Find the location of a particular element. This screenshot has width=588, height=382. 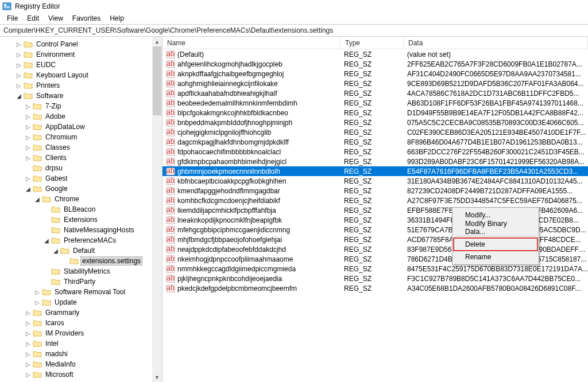

tree-item: ▷Grammarly is located at coordinates (82, 313).